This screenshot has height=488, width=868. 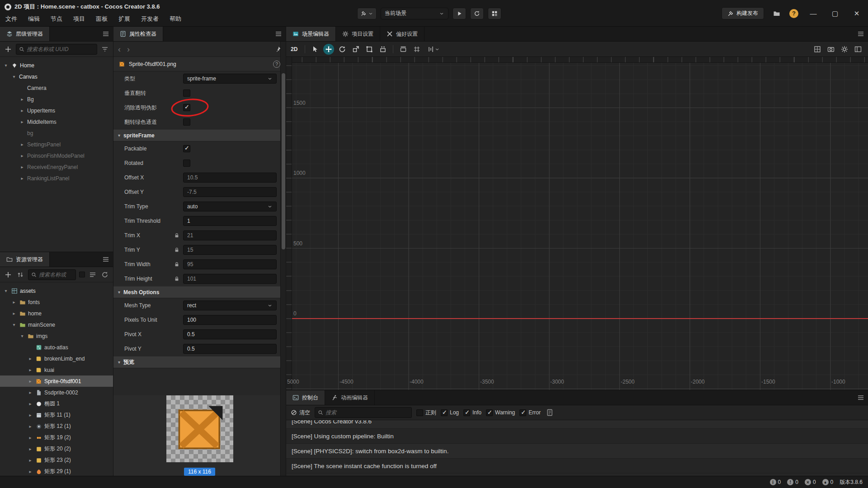 What do you see at coordinates (57, 302) in the screenshot?
I see `asset-item-fonts: ▸fonts` at bounding box center [57, 302].